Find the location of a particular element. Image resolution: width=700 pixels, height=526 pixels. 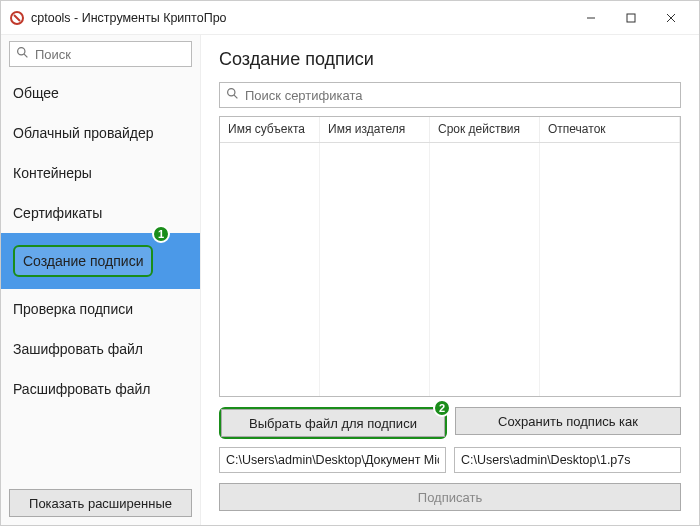

sign-row: Подписать is located at coordinates (450, 497).